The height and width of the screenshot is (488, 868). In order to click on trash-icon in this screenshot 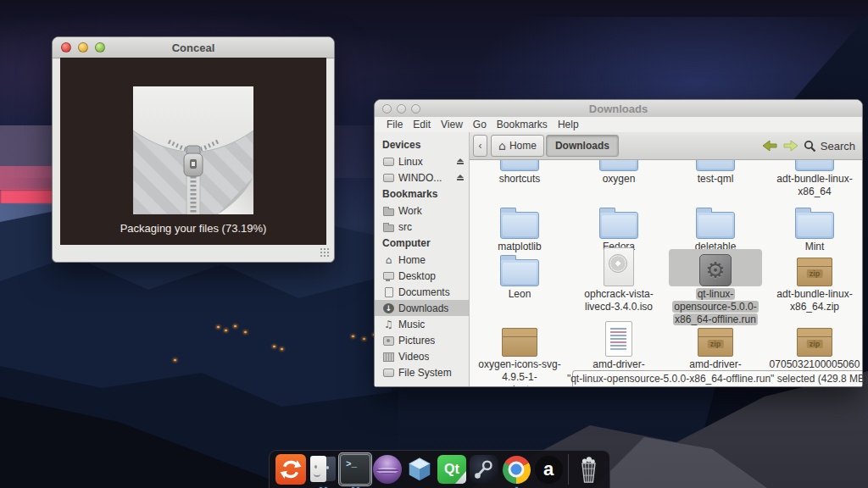, I will do `click(588, 469)`.